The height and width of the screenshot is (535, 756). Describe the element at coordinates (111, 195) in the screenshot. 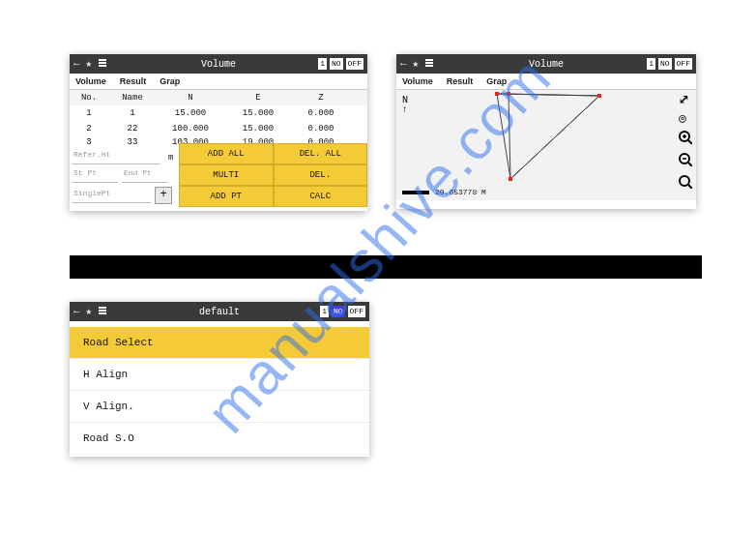

I see `single-pt-field: SinglePt` at that location.